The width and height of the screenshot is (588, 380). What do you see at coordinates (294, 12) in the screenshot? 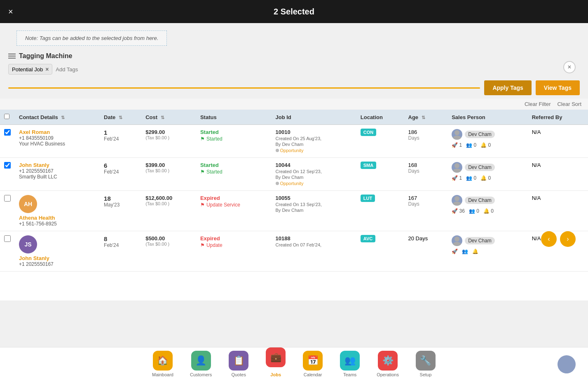
I see `top-bar-title: 2 Selected` at bounding box center [294, 12].